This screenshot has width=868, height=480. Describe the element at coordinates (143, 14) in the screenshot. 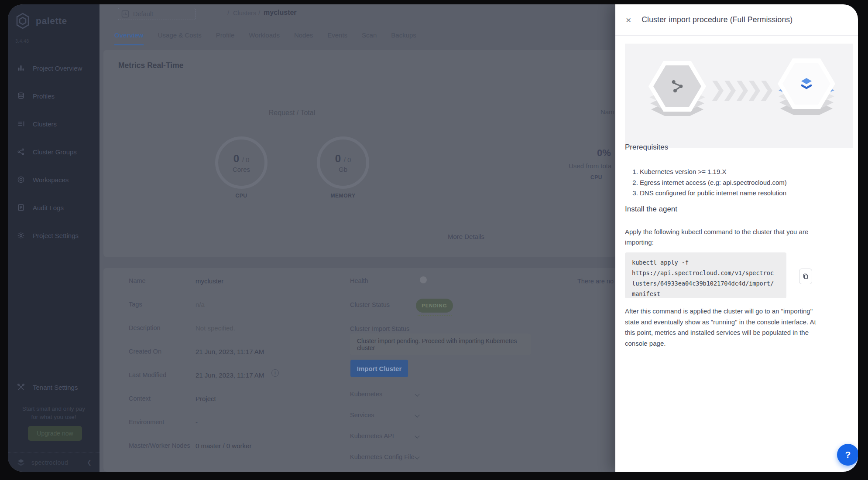

I see `project-name: Default` at that location.